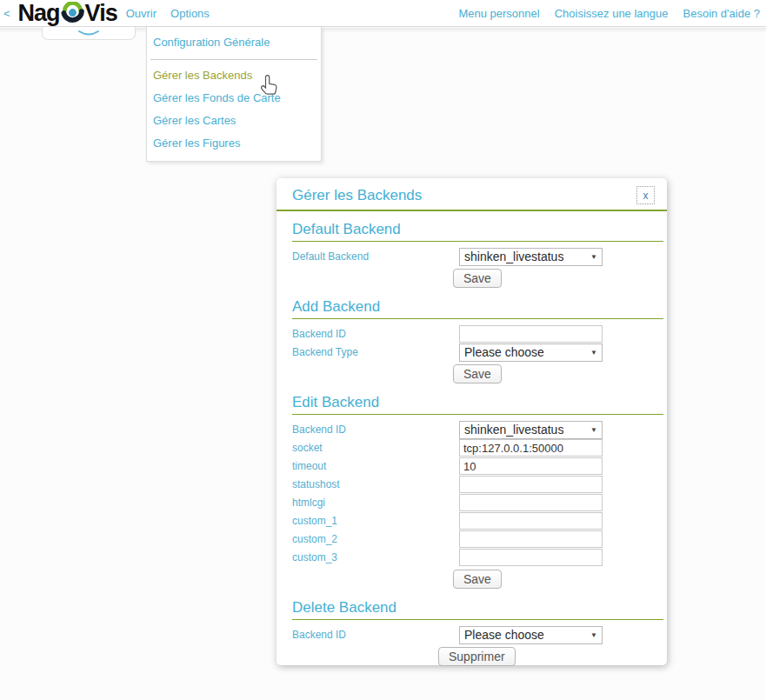 The image size is (766, 700). What do you see at coordinates (376, 503) in the screenshot?
I see `edit-htmlcgi-label: htmlcgi` at bounding box center [376, 503].